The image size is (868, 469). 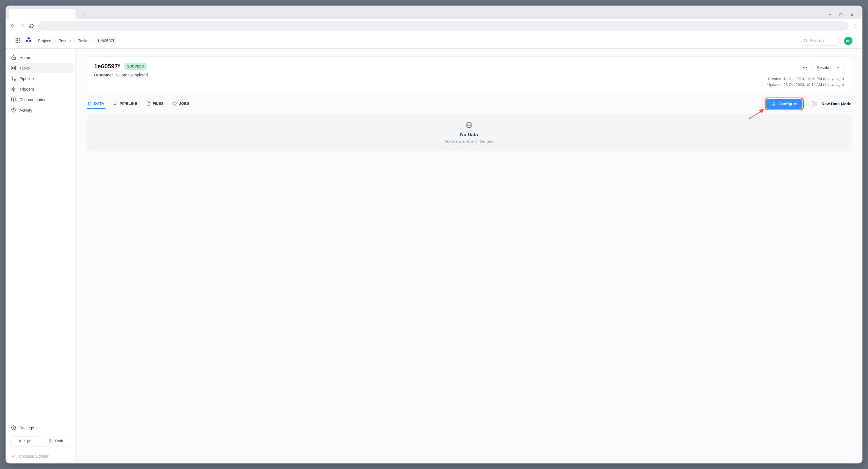 What do you see at coordinates (13, 428) in the screenshot?
I see `gear-icon` at bounding box center [13, 428].